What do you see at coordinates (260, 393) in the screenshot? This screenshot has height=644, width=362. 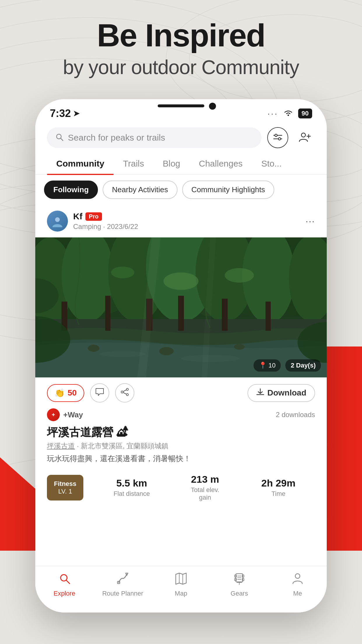 I see `download-icon` at bounding box center [260, 393].